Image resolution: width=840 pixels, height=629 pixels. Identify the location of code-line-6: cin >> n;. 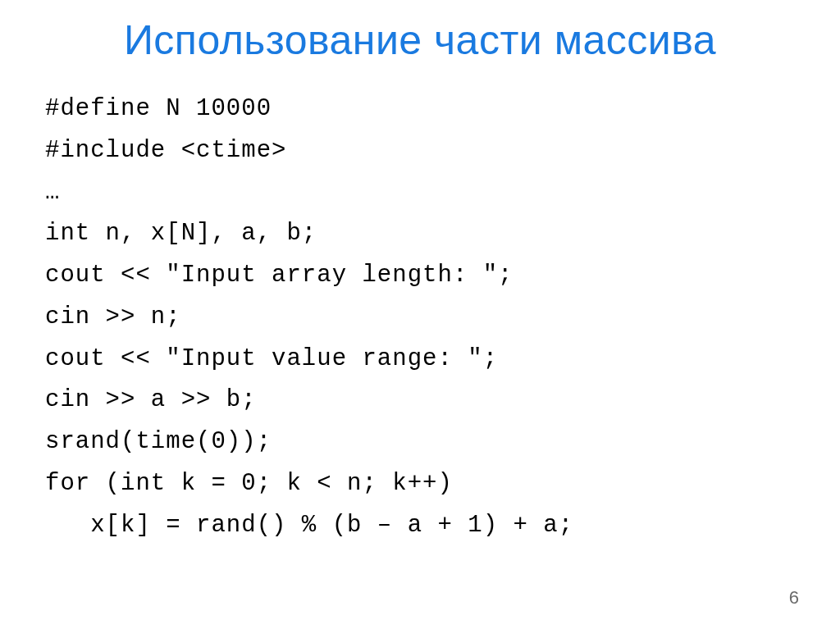
(422, 318).